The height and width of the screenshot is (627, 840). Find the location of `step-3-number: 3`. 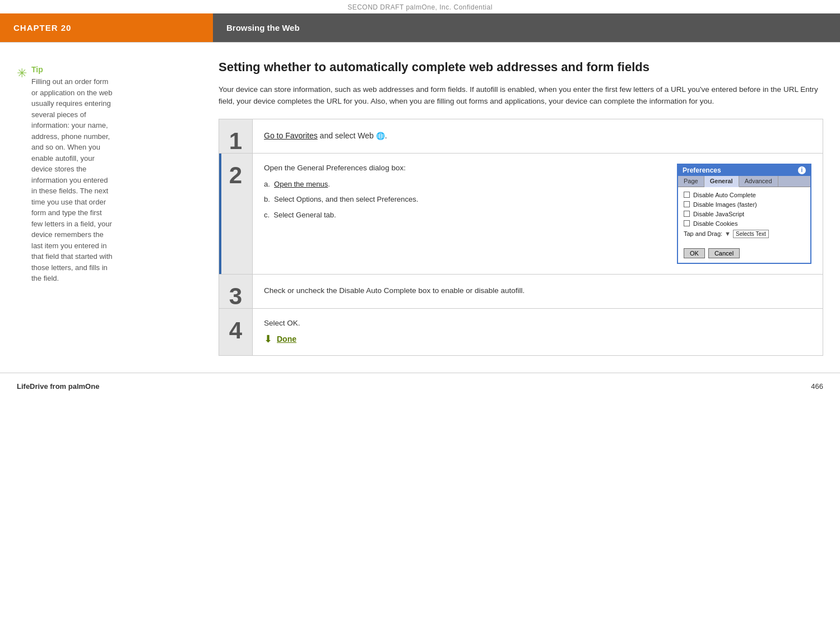

step-3-number: 3 is located at coordinates (235, 296).